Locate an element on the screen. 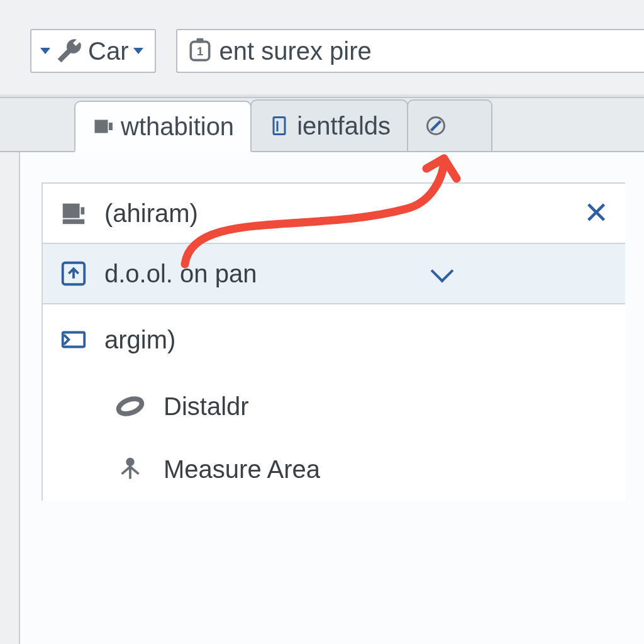 Image resolution: width=644 pixels, height=644 pixels. tab-ientfalds: ientfalds is located at coordinates (330, 125).